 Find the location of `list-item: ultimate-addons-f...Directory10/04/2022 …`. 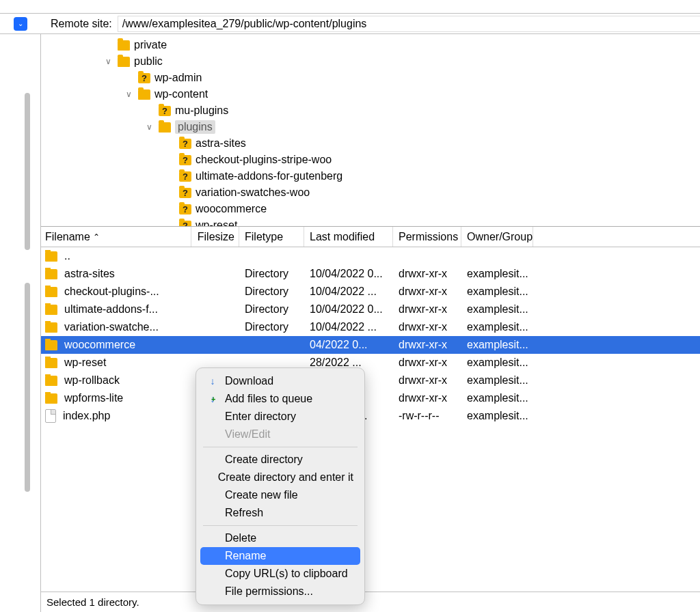

list-item: ultimate-addons-f...Directory10/04/2022 … is located at coordinates (371, 309).